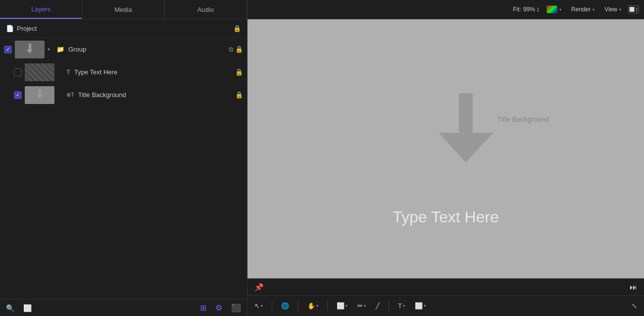 The image size is (644, 316). What do you see at coordinates (219, 308) in the screenshot?
I see `settings-btn: ⚙` at bounding box center [219, 308].